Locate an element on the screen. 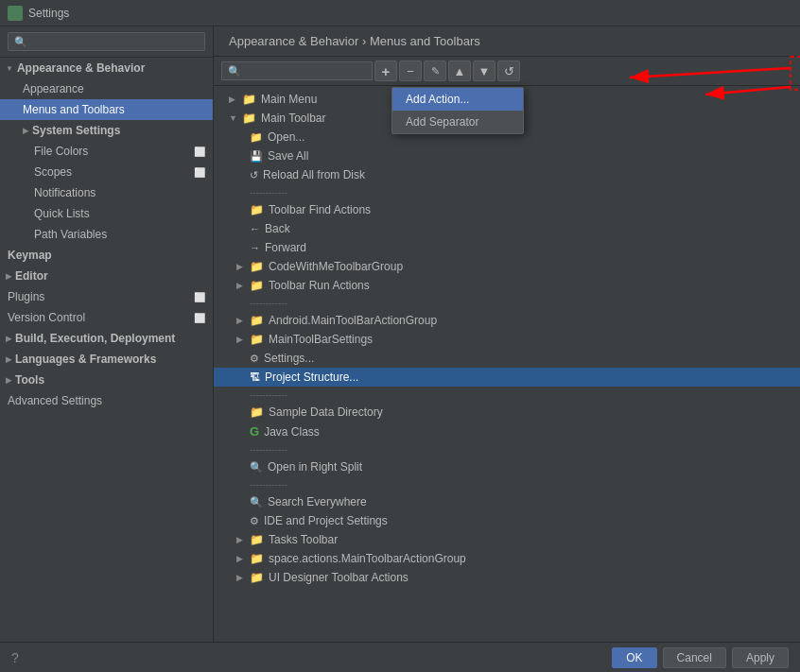 Image resolution: width=800 pixels, height=672 pixels. tree-item-label: Toolbar Run Actions is located at coordinates (320, 285).